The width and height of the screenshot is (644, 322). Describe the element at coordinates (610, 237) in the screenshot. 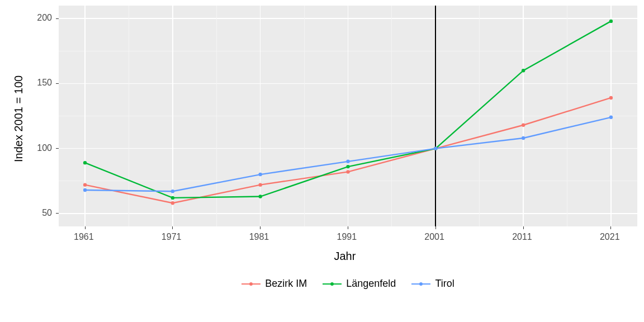

I see `x-tick-label: 2021` at that location.